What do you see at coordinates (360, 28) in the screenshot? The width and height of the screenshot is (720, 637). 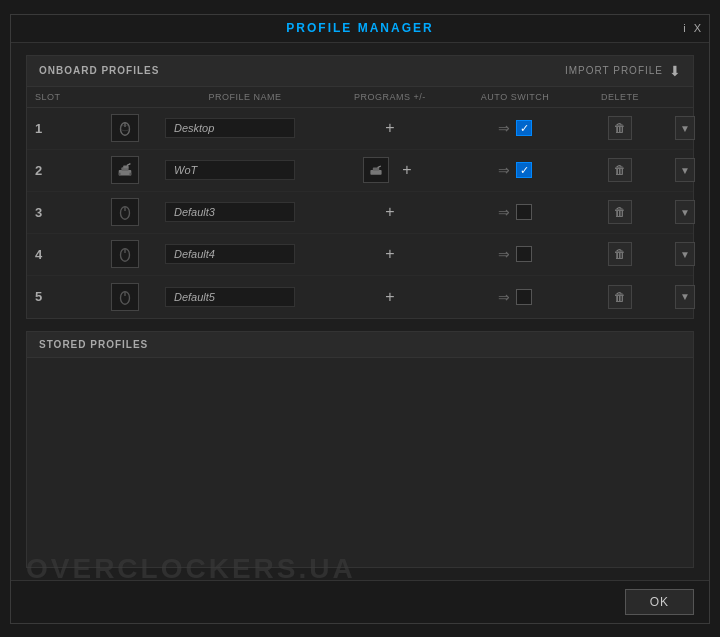 I see `window-title: PROFILE MANAGER` at bounding box center [360, 28].